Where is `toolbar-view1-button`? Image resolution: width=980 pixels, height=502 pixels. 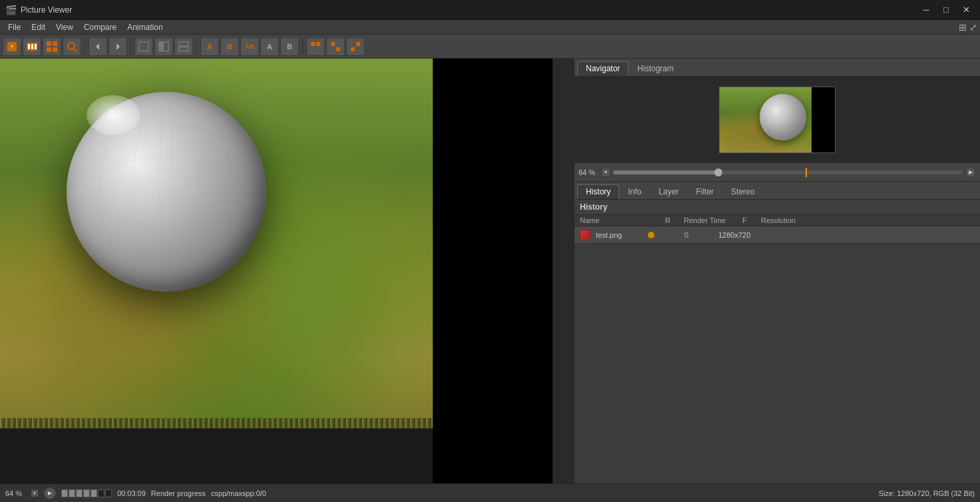 toolbar-view1-button is located at coordinates (144, 47).